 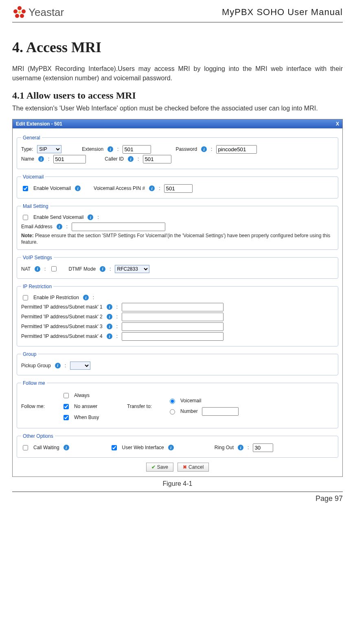 What do you see at coordinates (70, 159) in the screenshot?
I see `name-input` at bounding box center [70, 159].